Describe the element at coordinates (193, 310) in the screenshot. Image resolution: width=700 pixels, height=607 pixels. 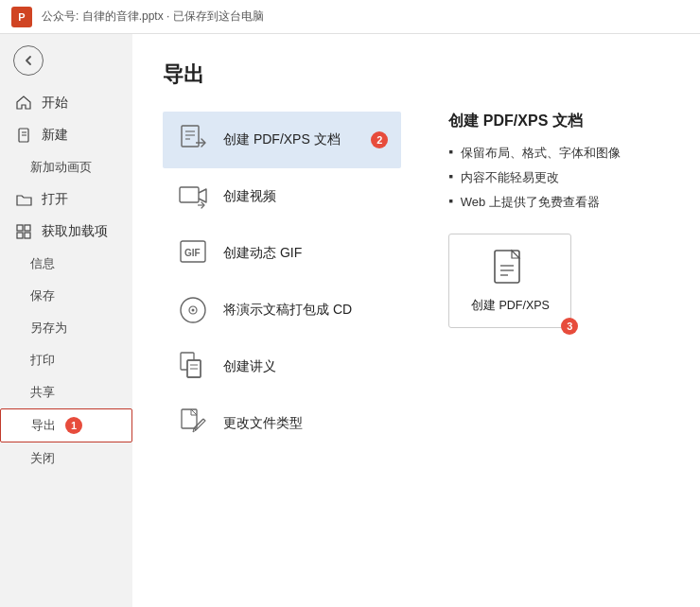
I see `cd-icon` at that location.